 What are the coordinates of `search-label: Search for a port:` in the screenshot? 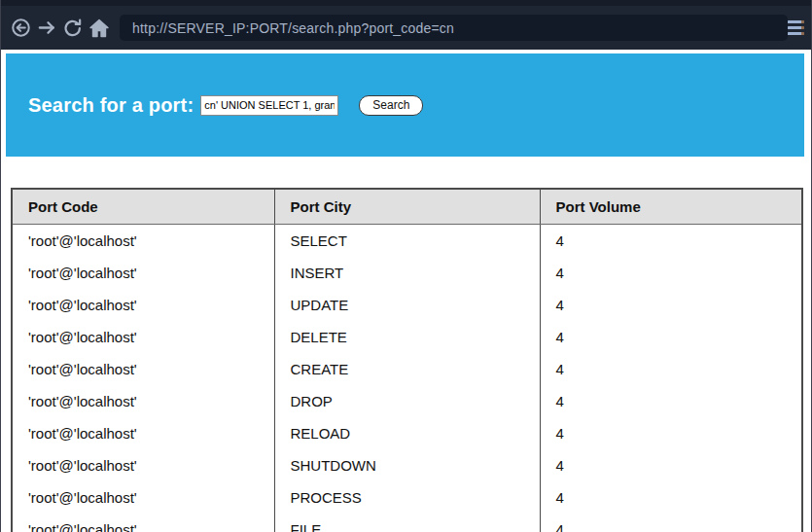 It's located at (111, 105).